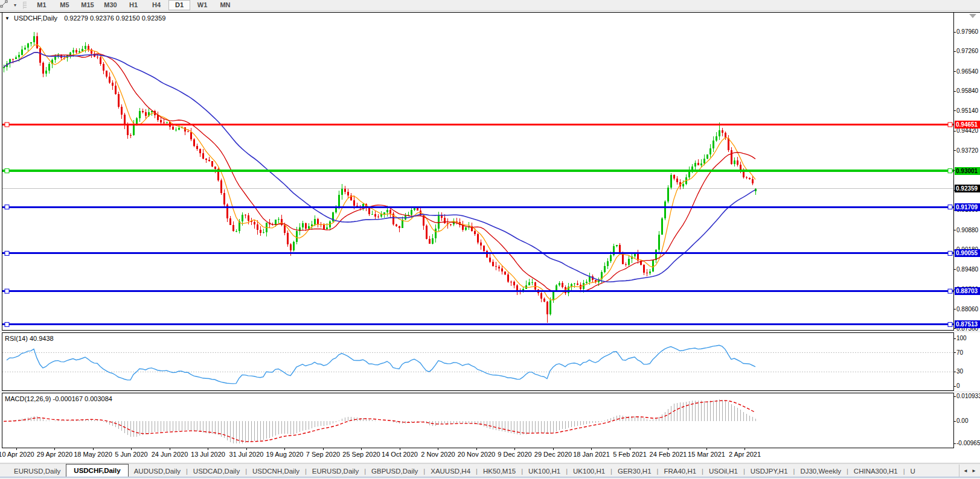 This screenshot has height=479, width=980. Describe the element at coordinates (381, 364) in the screenshot. I see `rsi-line` at that location.